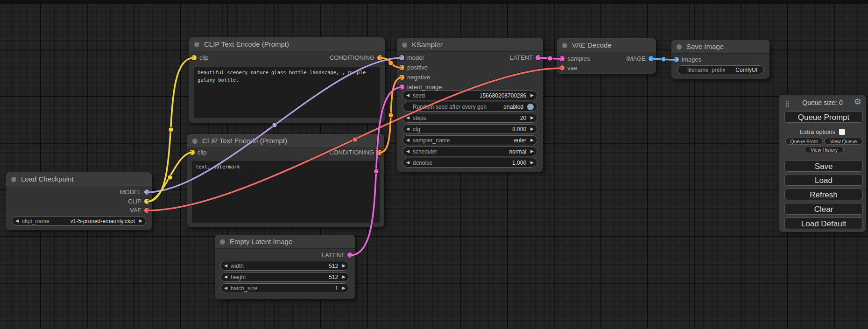  I want to click on images-input-dot, so click(676, 60).